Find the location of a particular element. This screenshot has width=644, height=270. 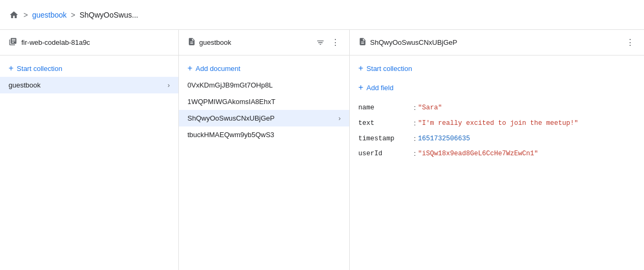

breadcrumb-bar: > guestbook > ShQwyOoSwus... is located at coordinates (322, 15).